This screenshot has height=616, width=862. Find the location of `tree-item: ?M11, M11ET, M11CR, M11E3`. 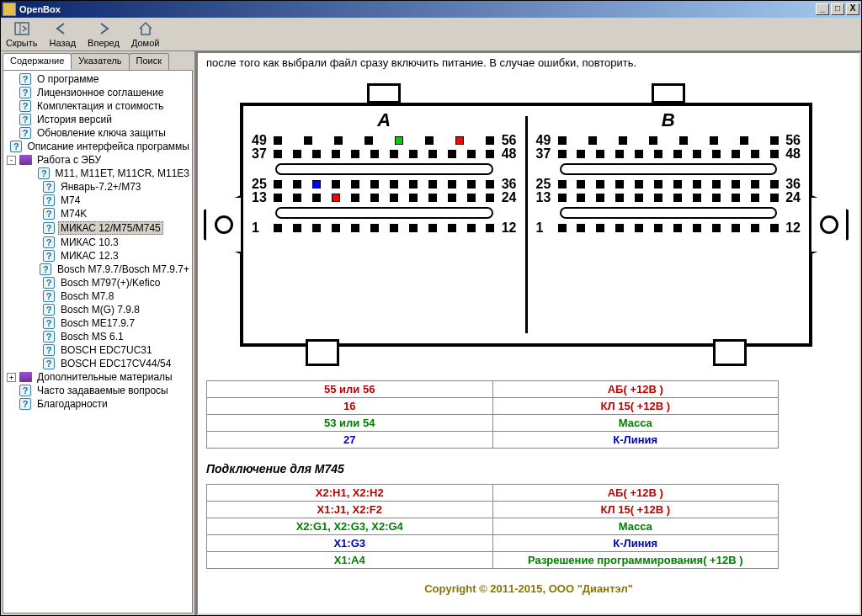

tree-item: ?M11, M11ET, M11CR, M11E3 is located at coordinates (98, 173).